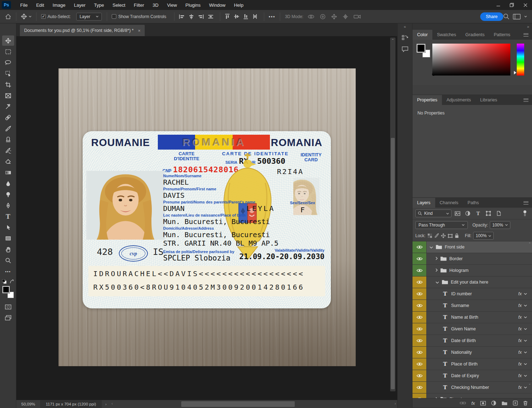 This screenshot has height=408, width=532. What do you see at coordinates (470, 387) in the screenshot?
I see `layer-name: Checking Nnumber` at bounding box center [470, 387].